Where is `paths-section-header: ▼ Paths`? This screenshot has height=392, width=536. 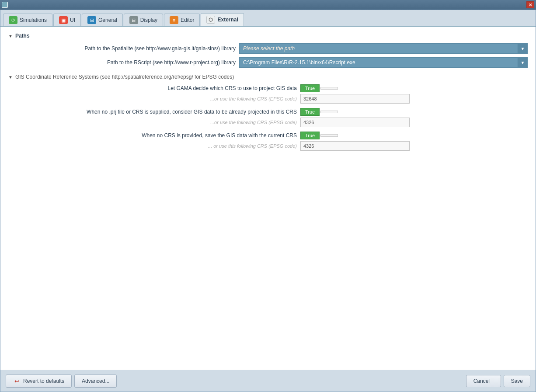
paths-section-header: ▼ Paths is located at coordinates (268, 36).